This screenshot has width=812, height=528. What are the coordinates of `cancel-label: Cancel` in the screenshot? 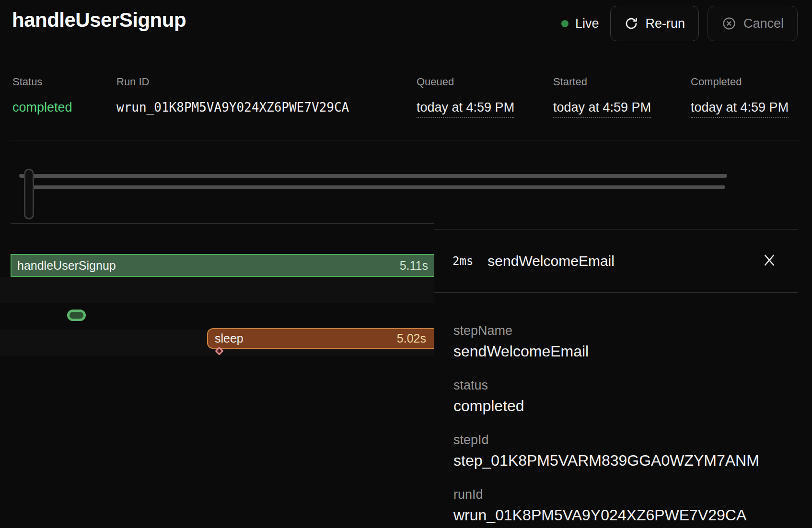 It's located at (764, 24).